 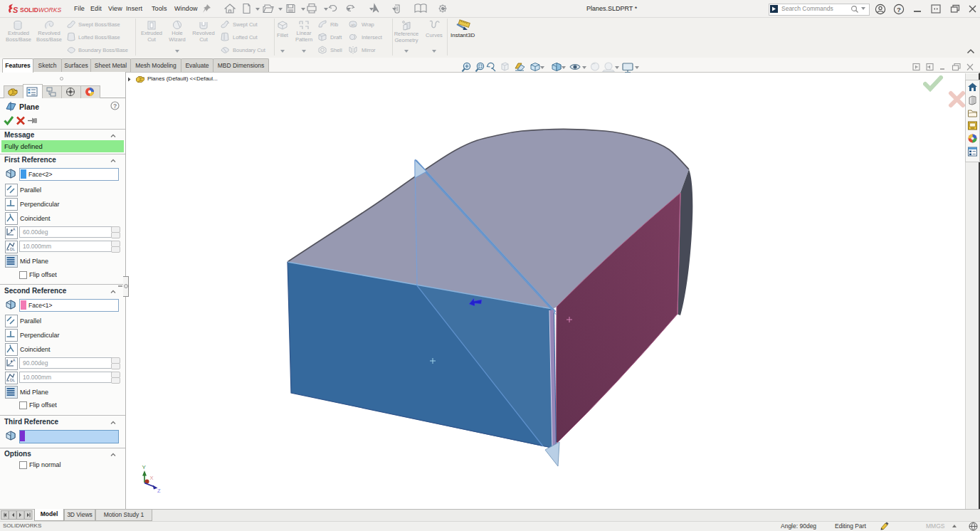 I want to click on svg-text: X, so click(x=152, y=478).